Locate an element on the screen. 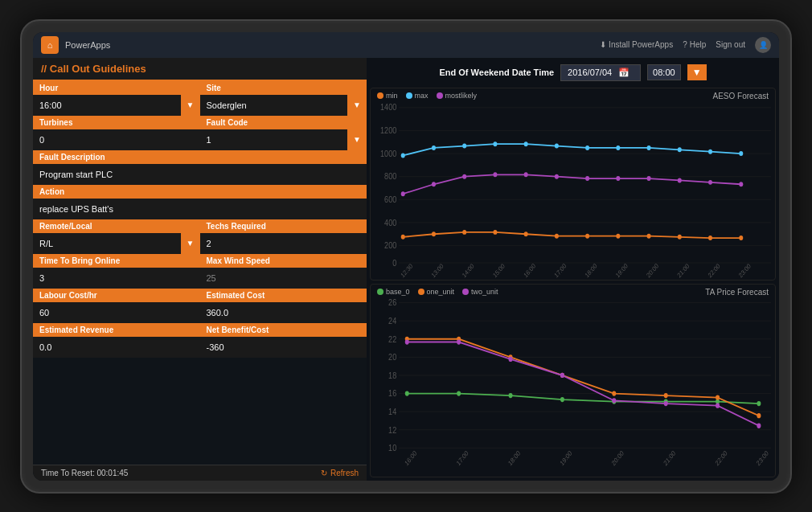  time-input: 08:00 is located at coordinates (664, 72).